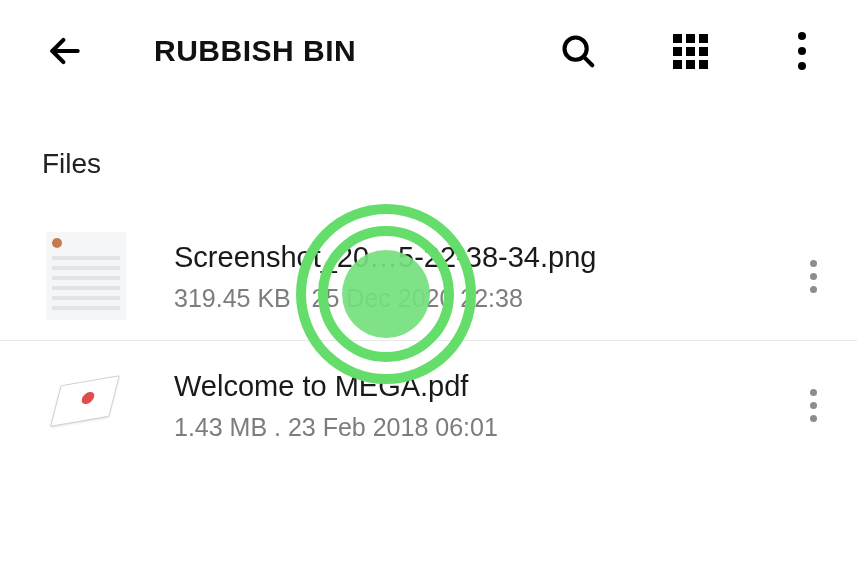  I want to click on search-icon, so click(578, 51).